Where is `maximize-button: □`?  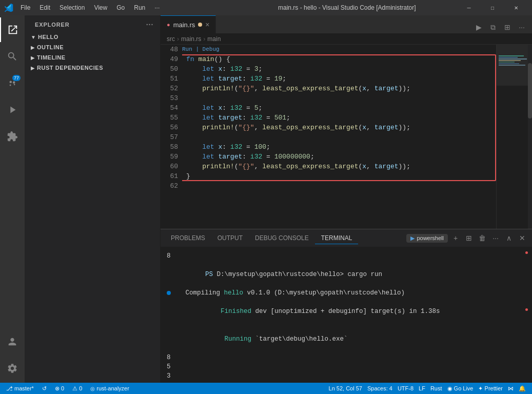 maximize-button: □ is located at coordinates (492, 8).